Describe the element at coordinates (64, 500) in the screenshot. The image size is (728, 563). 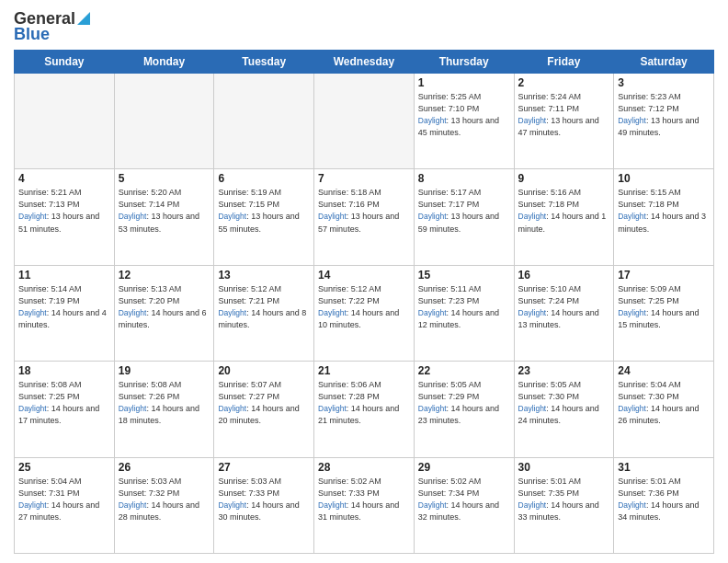
I see `cell-info: Sunrise: 5:04 AMSunset: 7:31 PMDaylight:…` at that location.